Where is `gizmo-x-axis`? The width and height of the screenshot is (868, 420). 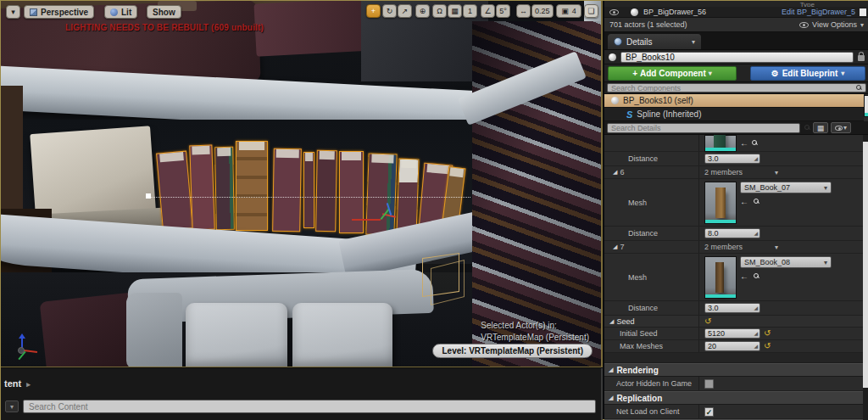 gizmo-x-axis is located at coordinates (366, 220).